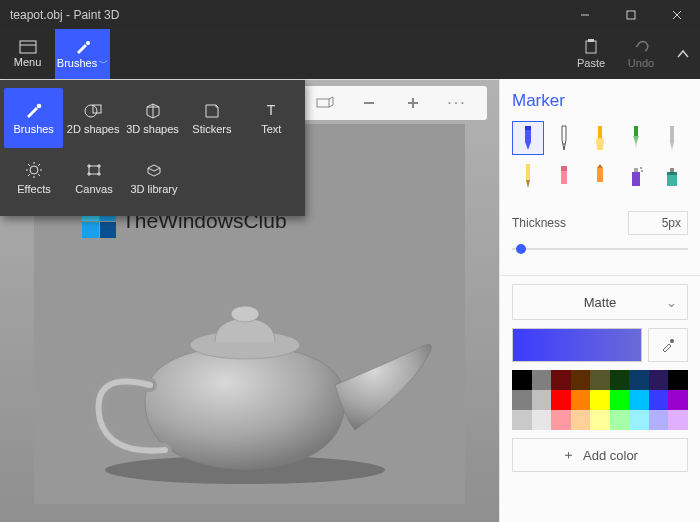 The height and width of the screenshot is (522, 700). Describe the element at coordinates (672, 138) in the screenshot. I see `tool-pixel-pen` at that location.